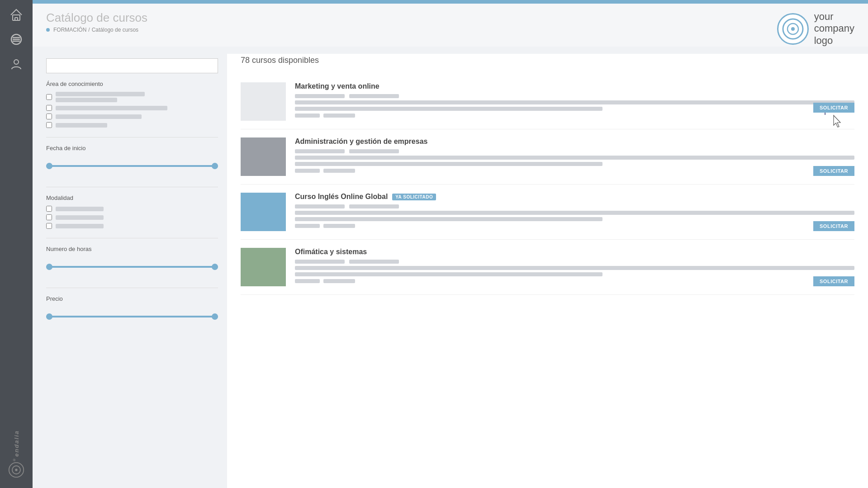 The image size is (868, 488). What do you see at coordinates (97, 18) in the screenshot?
I see `page-title: Catálogo de cursos` at bounding box center [97, 18].